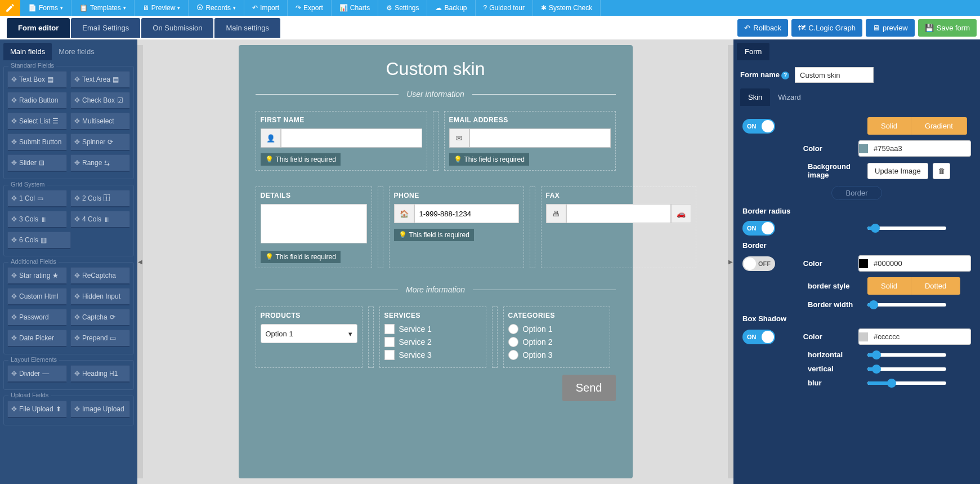 Image resolution: width=980 pixels, height=484 pixels. What do you see at coordinates (100, 80) in the screenshot?
I see `field-text-area: ✥Text Area ▤` at bounding box center [100, 80].